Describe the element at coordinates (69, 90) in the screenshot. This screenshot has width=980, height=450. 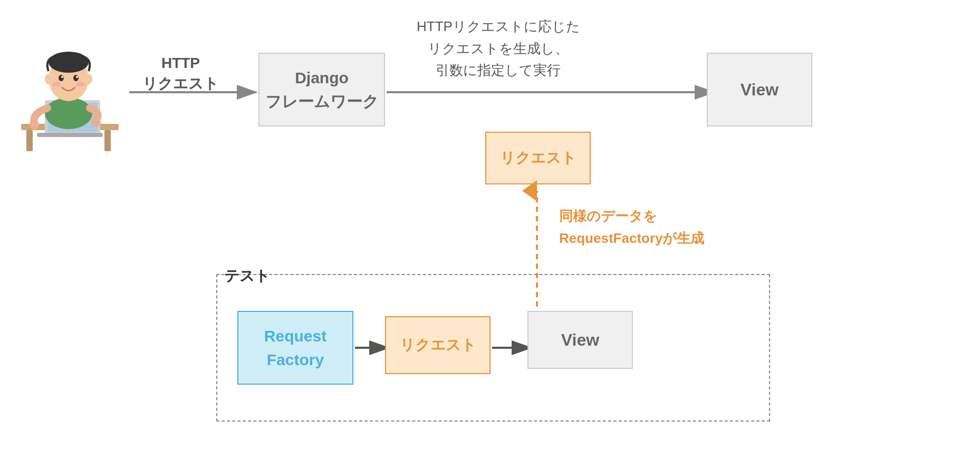
I see `person-illustration` at that location.